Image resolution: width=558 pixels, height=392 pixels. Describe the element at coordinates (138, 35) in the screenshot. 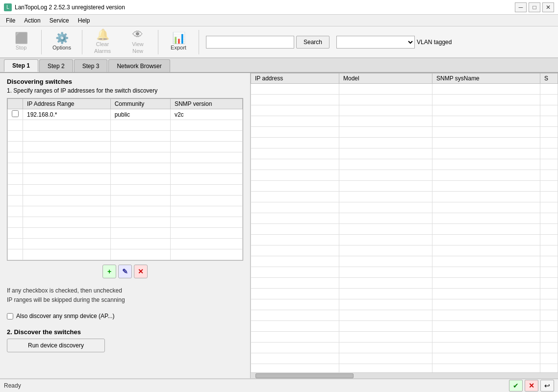

I see `view-new-icon: 👁` at that location.